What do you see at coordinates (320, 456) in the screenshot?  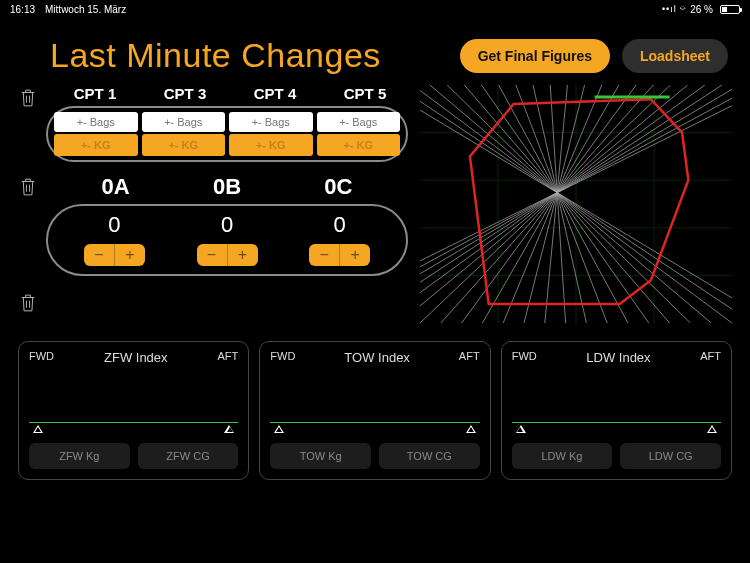 I see `kg-button: TOW Kg` at bounding box center [320, 456].